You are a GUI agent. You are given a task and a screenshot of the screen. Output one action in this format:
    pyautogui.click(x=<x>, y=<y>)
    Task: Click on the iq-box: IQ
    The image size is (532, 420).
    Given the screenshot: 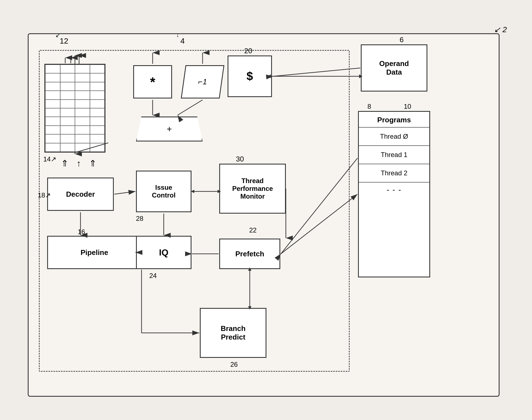 What is the action you would take?
    pyautogui.click(x=164, y=252)
    